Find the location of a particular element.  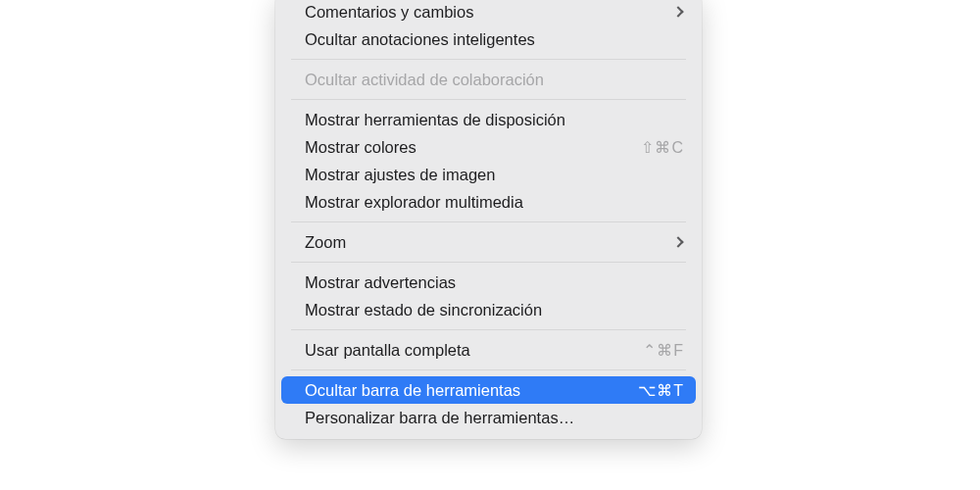

menu-item-fullscreen: Usar pantalla completa ⌃⌘F is located at coordinates (488, 350).